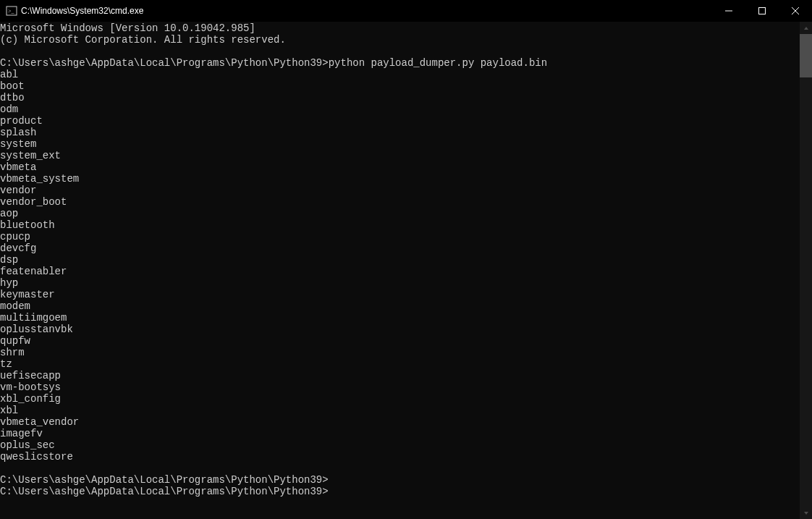 The width and height of the screenshot is (812, 519). I want to click on window-title: C:\Windows\System32\cmd.exe, so click(83, 11).